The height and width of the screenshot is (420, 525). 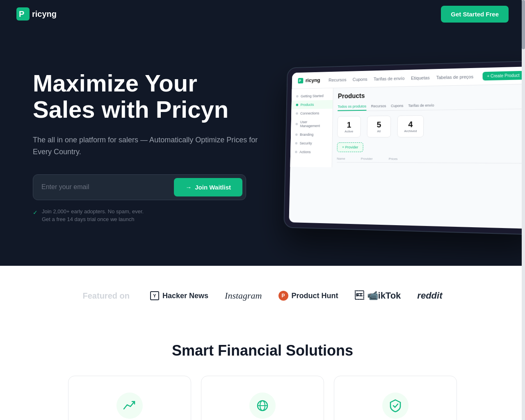 What do you see at coordinates (475, 14) in the screenshot?
I see `get-started-button: Get Started Free` at bounding box center [475, 14].